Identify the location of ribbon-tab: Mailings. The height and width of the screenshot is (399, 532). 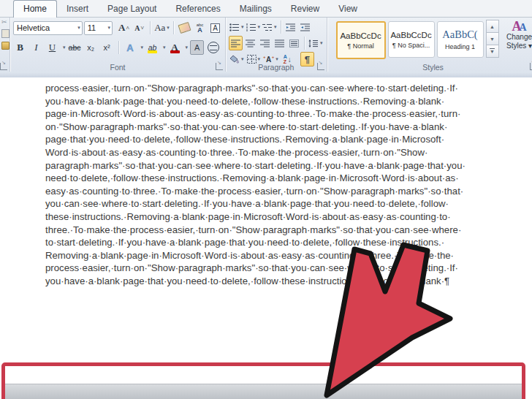
(256, 9).